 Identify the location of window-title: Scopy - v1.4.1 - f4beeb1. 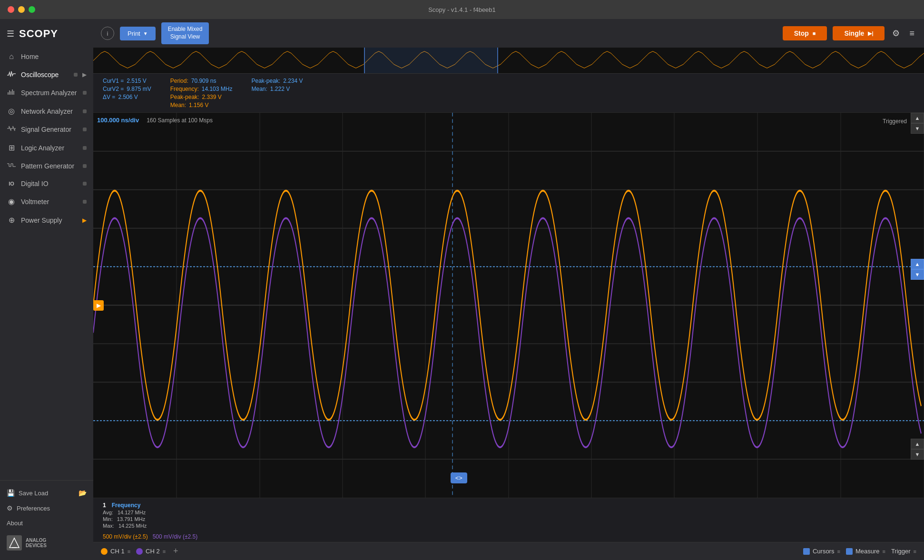
(462, 10).